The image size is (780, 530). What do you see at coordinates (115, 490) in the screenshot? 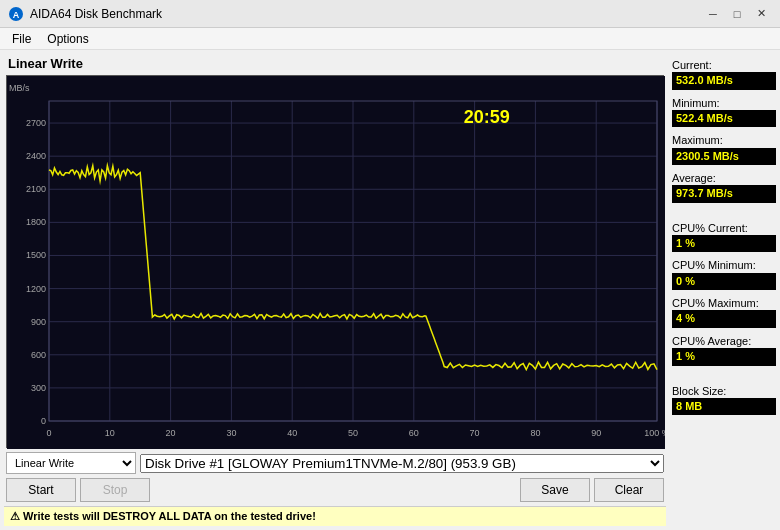
I see `stop-button: Stop` at bounding box center [115, 490].